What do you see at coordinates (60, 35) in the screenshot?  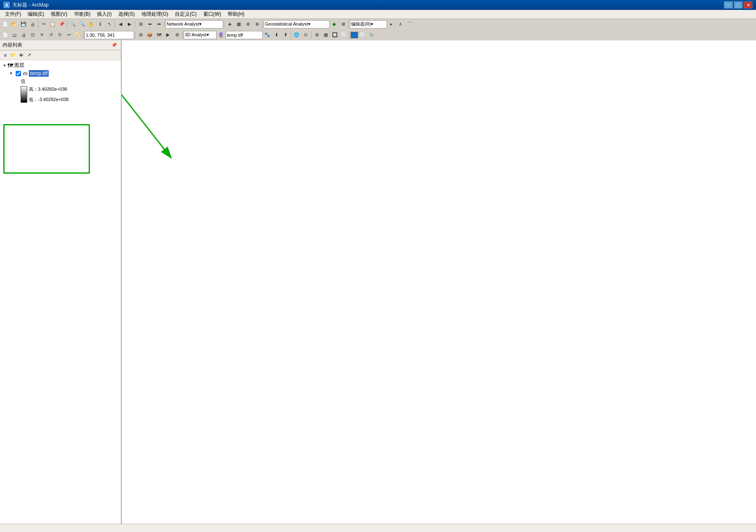 I see `tb2-btn7: ↻` at bounding box center [60, 35].